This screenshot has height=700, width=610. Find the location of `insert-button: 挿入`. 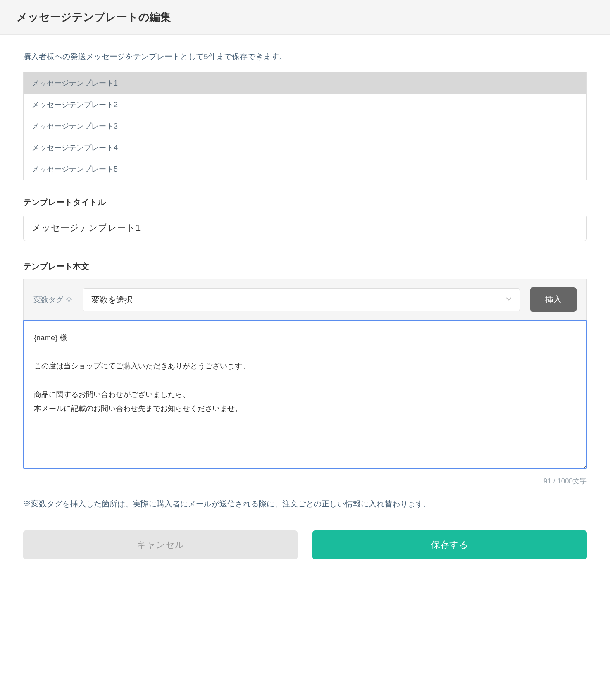

insert-button: 挿入 is located at coordinates (553, 299).